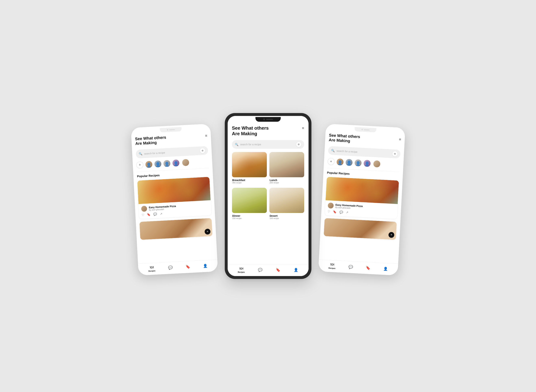  I want to click on share-icon-left: ↗, so click(161, 214).